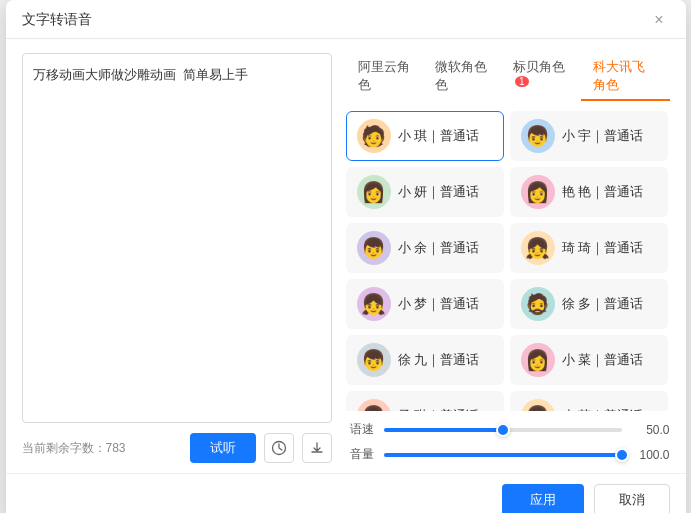 Image resolution: width=691 pixels, height=513 pixels. What do you see at coordinates (538, 304) in the screenshot?
I see `voice-avatar: 🧔` at bounding box center [538, 304].